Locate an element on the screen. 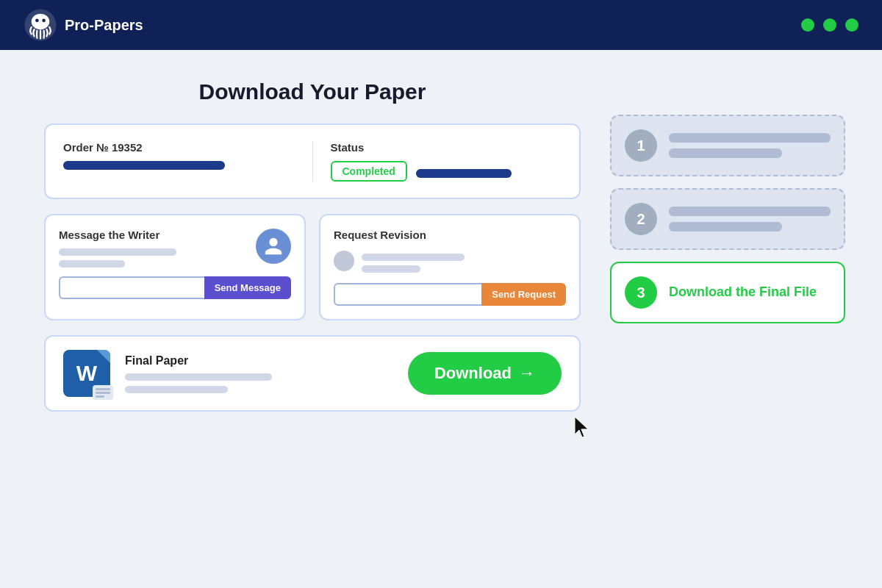 The height and width of the screenshot is (588, 882). final-paper-card: W Final Paper Download → is located at coordinates (312, 373).